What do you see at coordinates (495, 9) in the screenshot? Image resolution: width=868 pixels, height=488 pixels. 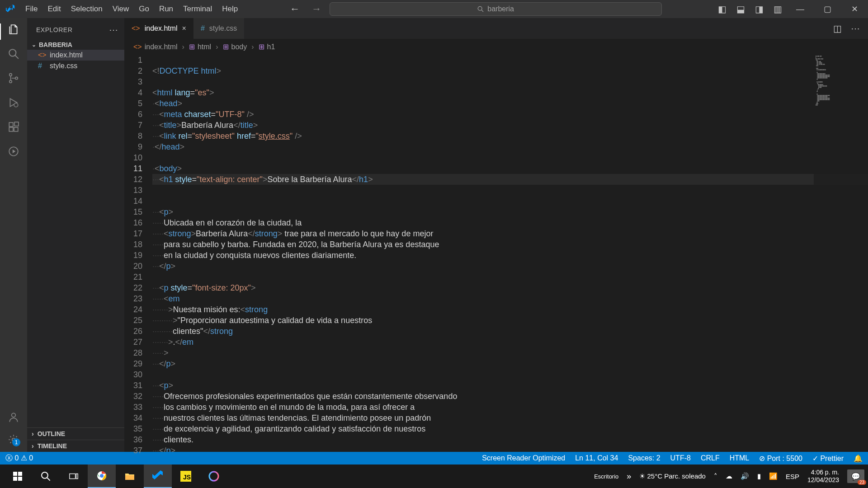 I see `command-center: barberia` at bounding box center [495, 9].